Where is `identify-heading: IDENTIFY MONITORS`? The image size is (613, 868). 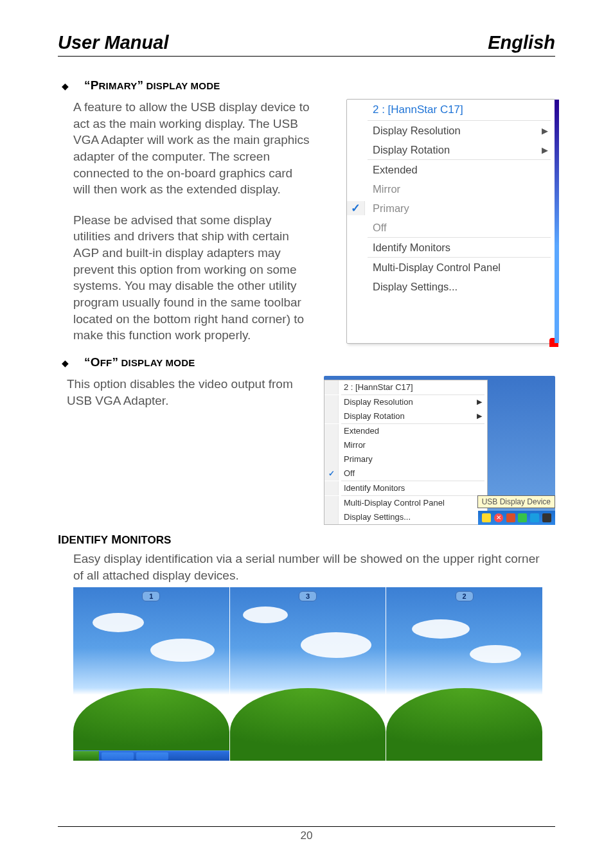
identify-heading: IDENTIFY MONITORS is located at coordinates (306, 540).